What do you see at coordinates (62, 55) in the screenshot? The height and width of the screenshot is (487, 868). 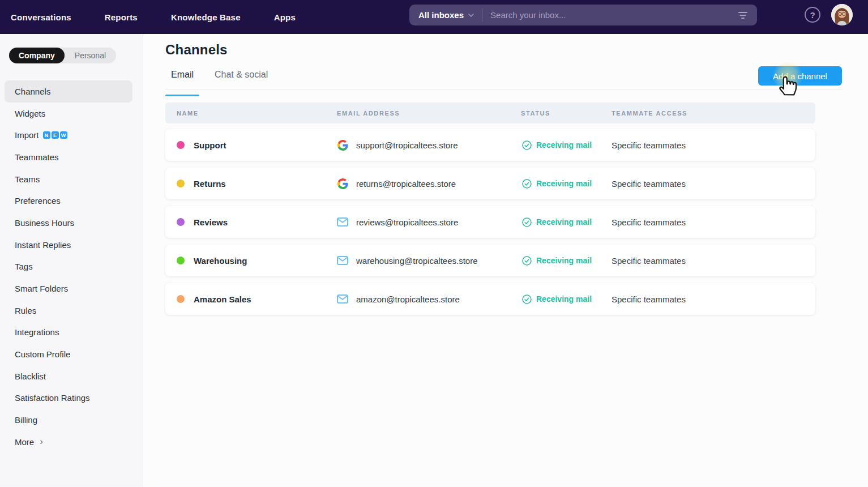 I see `workspace-toggle: Company Personal` at bounding box center [62, 55].